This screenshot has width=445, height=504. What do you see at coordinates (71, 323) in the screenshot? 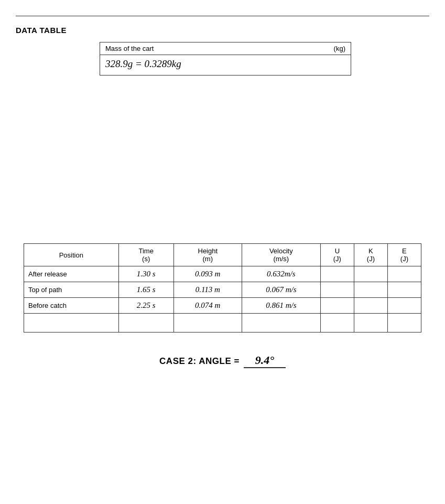
I see `row3-position` at bounding box center [71, 323].